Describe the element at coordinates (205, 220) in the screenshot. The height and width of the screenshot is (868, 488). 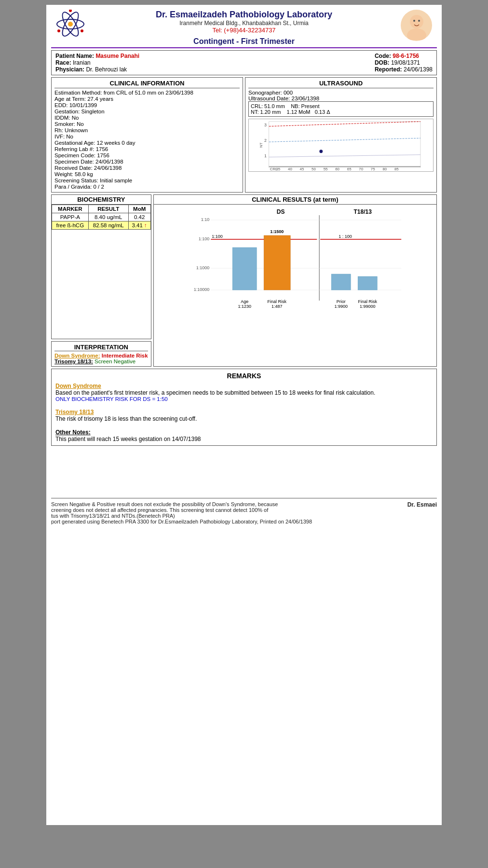
I see `svg-text: 1:10` at that location.